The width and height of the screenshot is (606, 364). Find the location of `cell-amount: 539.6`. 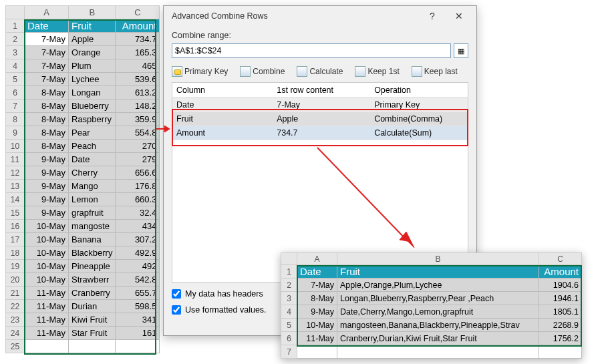

cell-amount: 539.6 is located at coordinates (138, 79).